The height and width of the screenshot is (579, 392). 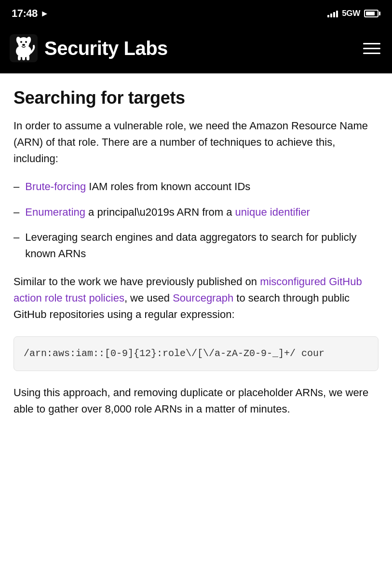 What do you see at coordinates (372, 48) in the screenshot?
I see `hamburger-menu-button` at bounding box center [372, 48].